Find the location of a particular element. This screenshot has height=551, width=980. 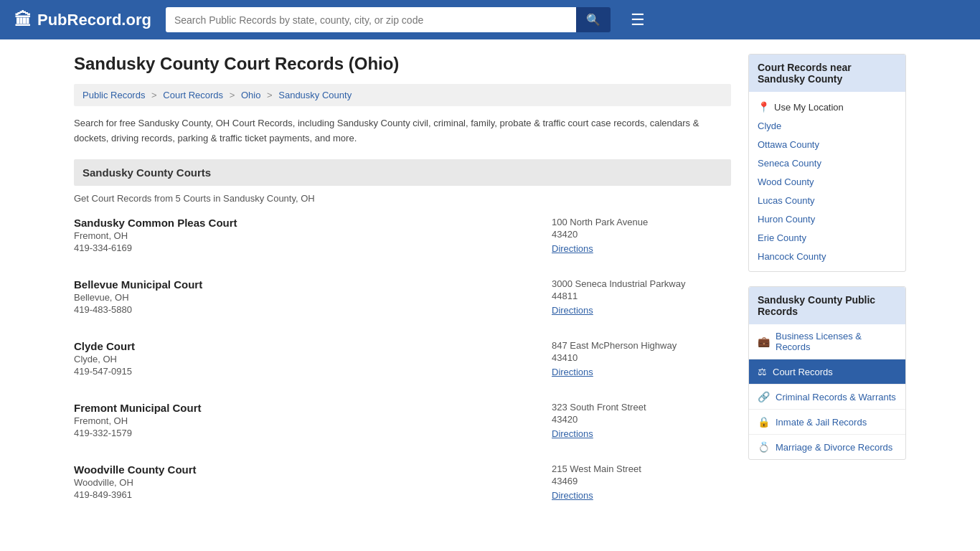

logo-text: PubRecord.org is located at coordinates (95, 20).